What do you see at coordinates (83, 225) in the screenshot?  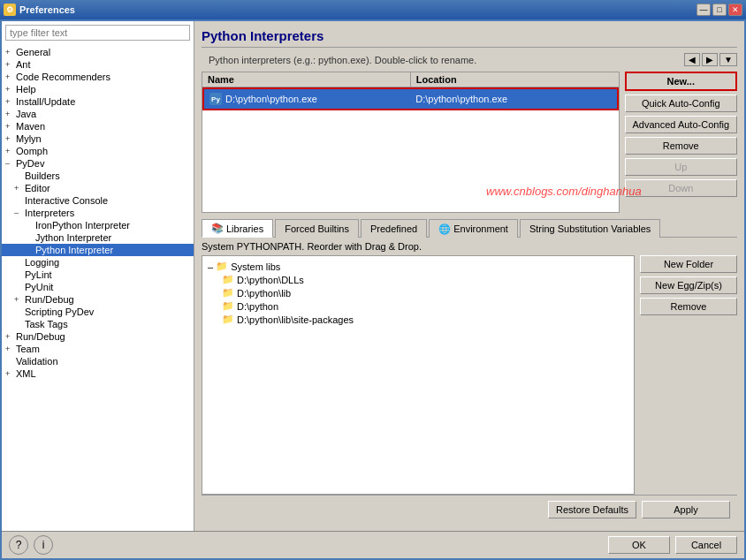 I see `sidebar-label: IronPython Interpreter` at bounding box center [83, 225].